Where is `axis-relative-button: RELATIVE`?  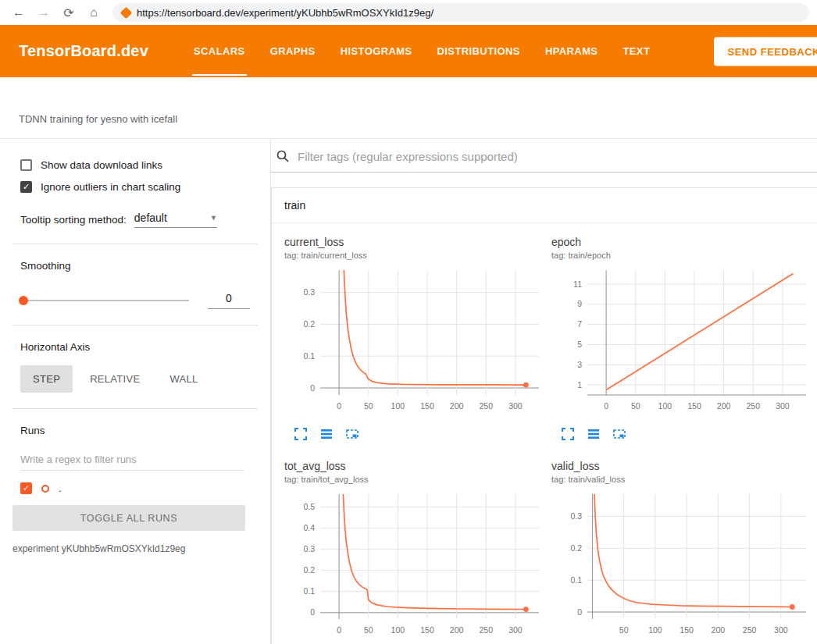
axis-relative-button: RELATIVE is located at coordinates (115, 379).